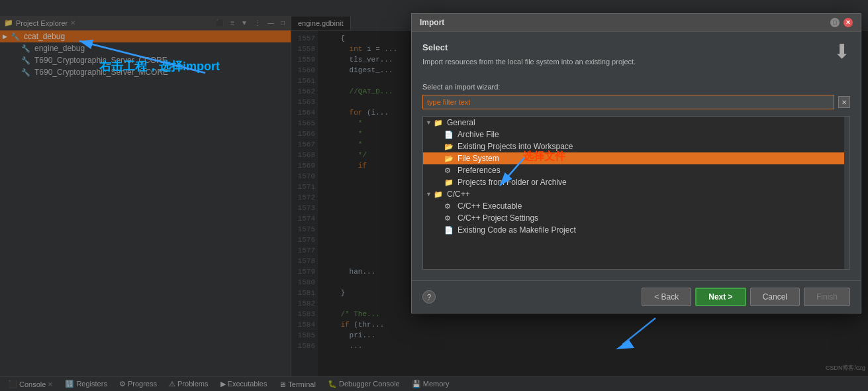 Image resolution: width=868 pixels, height=391 pixels. What do you see at coordinates (847, 193) in the screenshot?
I see `scrollbar` at bounding box center [847, 193].